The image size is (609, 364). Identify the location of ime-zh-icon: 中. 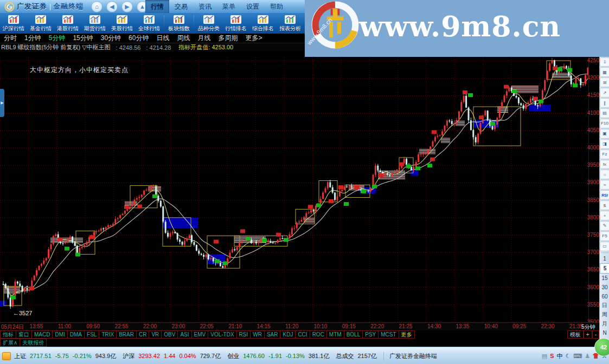
(560, 356).